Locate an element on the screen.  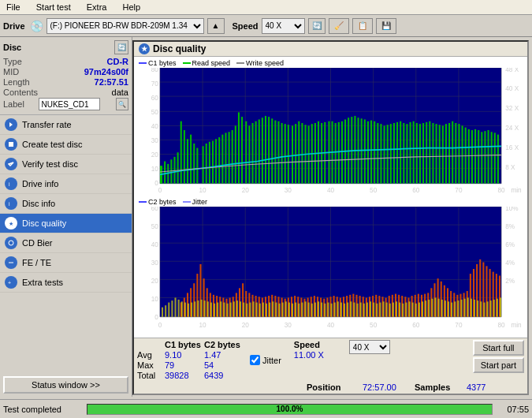
menu-extra: Extra is located at coordinates (97, 7).